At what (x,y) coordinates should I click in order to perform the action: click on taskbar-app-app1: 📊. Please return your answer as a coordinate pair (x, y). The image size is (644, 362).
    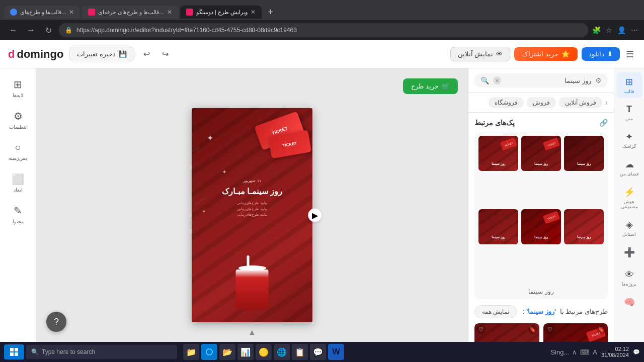
    Looking at the image, I should click on (246, 352).